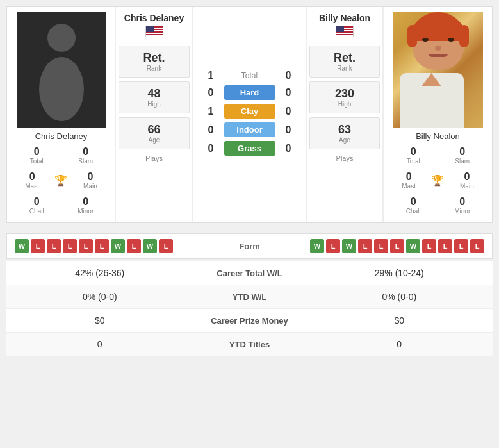  Describe the element at coordinates (414, 155) in the screenshot. I see `right-total-stat: 0 Total` at that location.